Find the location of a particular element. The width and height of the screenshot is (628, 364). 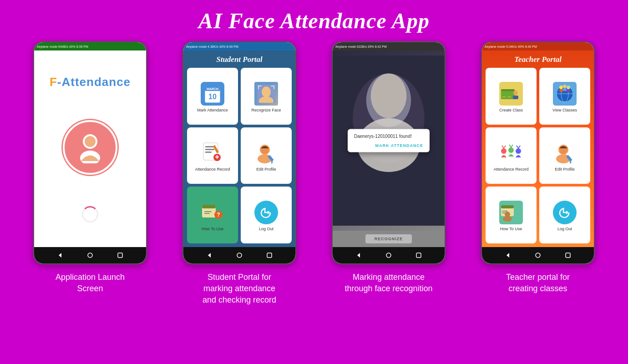

back-icon is located at coordinates (60, 255).